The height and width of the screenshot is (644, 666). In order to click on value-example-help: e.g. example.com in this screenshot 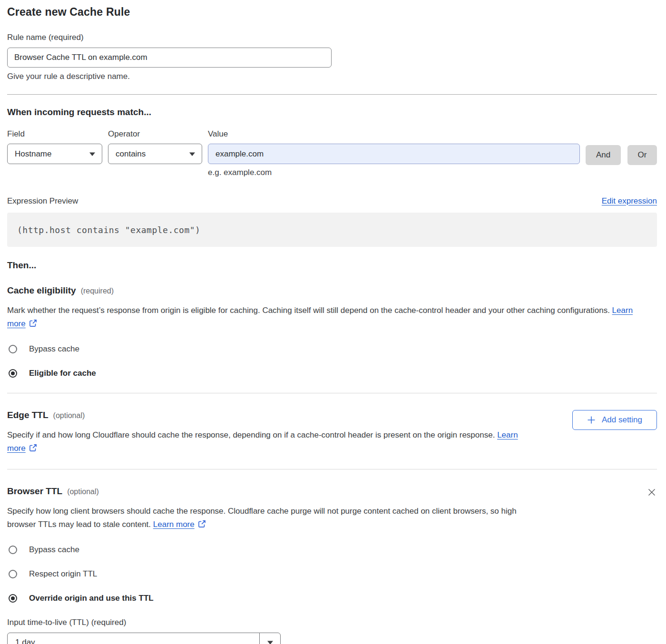, I will do `click(394, 173)`.